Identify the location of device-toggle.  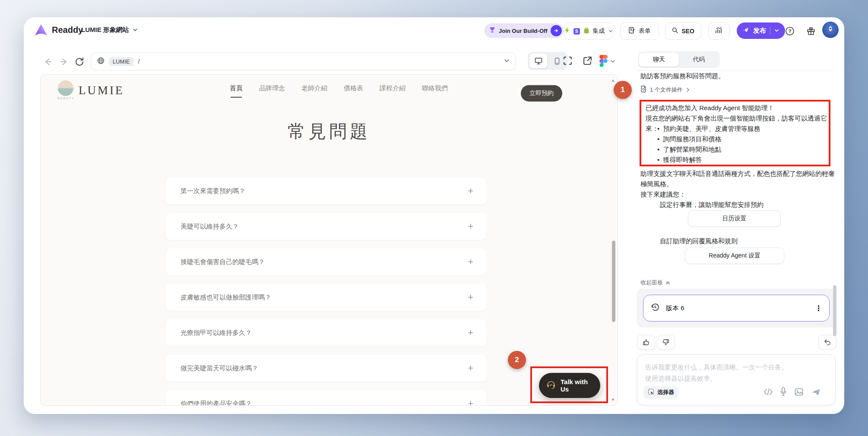
(548, 61).